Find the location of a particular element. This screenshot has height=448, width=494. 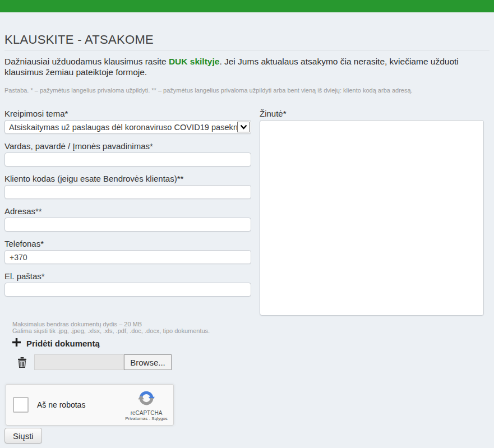

recaptcha-widget: Aš ne robotas reCAPTCHA Privatumas - Sąl… is located at coordinates (90, 405).